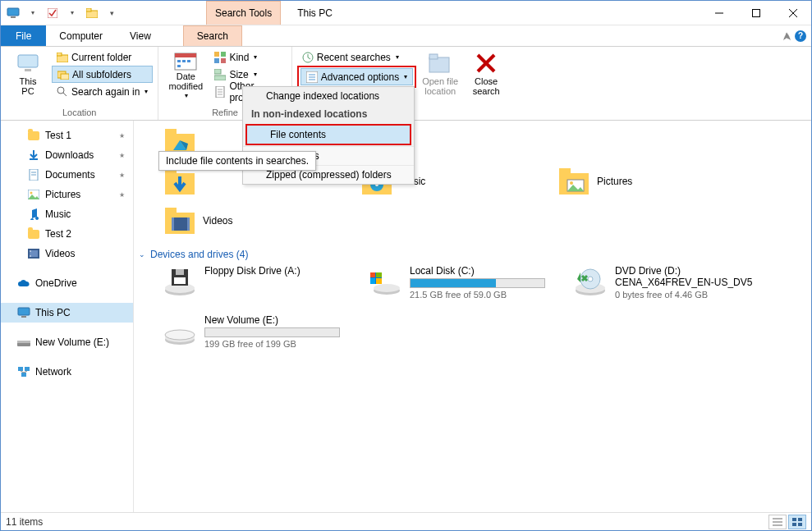 Image resolution: width=812 pixels, height=531 pixels. I want to click on help-icon: ?, so click(801, 36).